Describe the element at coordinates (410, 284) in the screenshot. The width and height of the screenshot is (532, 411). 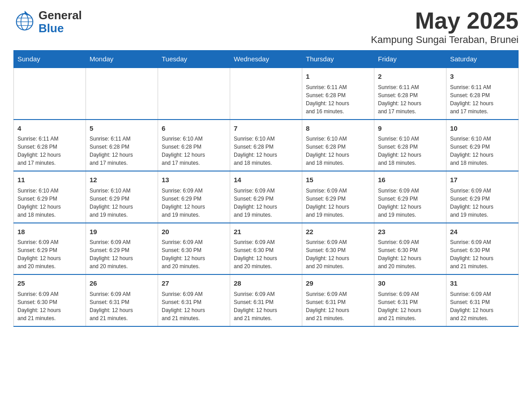
I see `day-number: 30` at that location.